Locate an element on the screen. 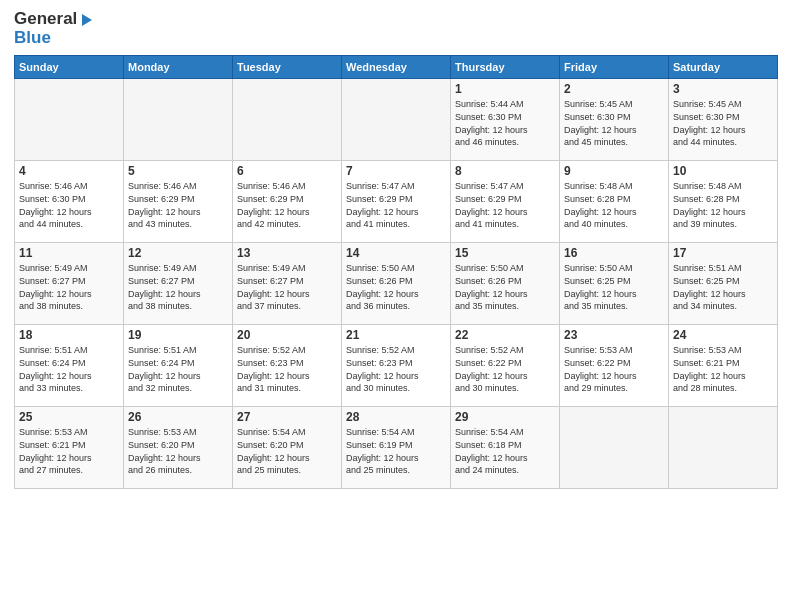  day-number: 29 is located at coordinates (505, 417).